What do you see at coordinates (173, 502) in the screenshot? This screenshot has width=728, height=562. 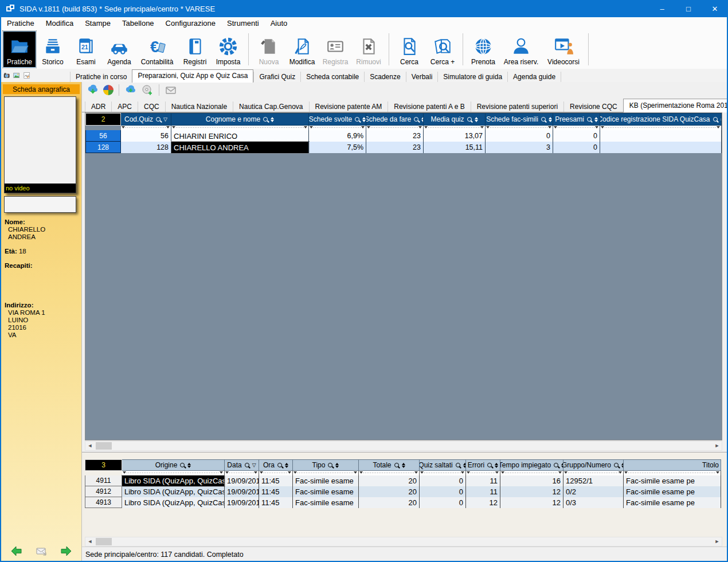 I see `cell-origine: Libro SIDA (QuizApp, QuizCasa)` at bounding box center [173, 502].